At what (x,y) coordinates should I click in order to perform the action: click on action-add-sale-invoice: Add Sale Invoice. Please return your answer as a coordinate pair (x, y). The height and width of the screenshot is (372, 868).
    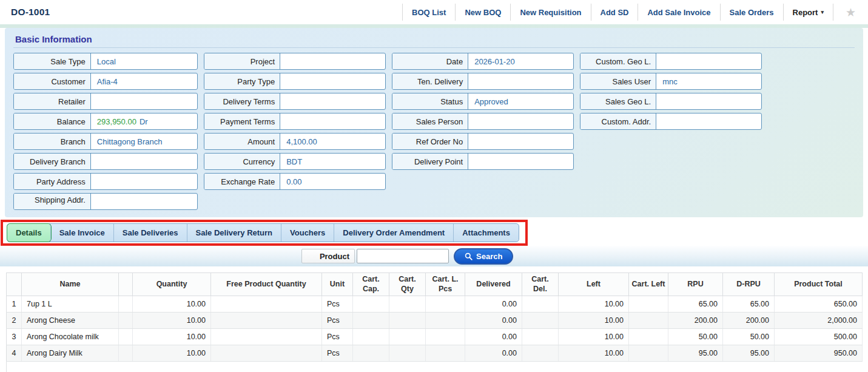
    Looking at the image, I should click on (678, 12).